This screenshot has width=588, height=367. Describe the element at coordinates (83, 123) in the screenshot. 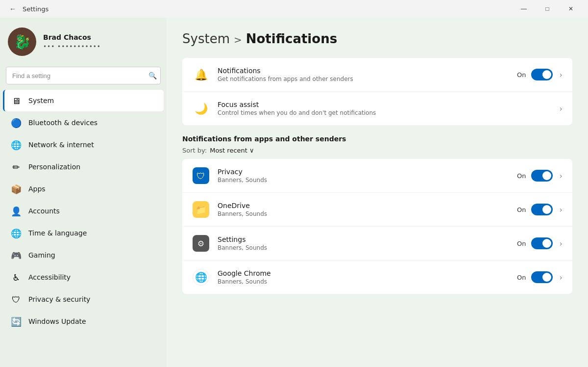

I see `sidebar-item-bluetooth: 🔵 Bluetooth & devices` at that location.